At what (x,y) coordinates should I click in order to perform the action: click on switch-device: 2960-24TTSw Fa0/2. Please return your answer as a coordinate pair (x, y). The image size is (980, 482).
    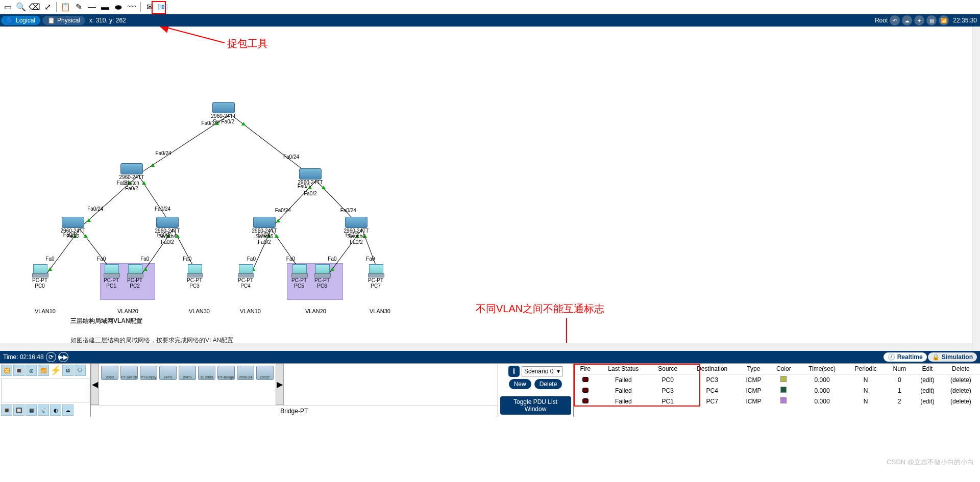
    Looking at the image, I should click on (224, 113).